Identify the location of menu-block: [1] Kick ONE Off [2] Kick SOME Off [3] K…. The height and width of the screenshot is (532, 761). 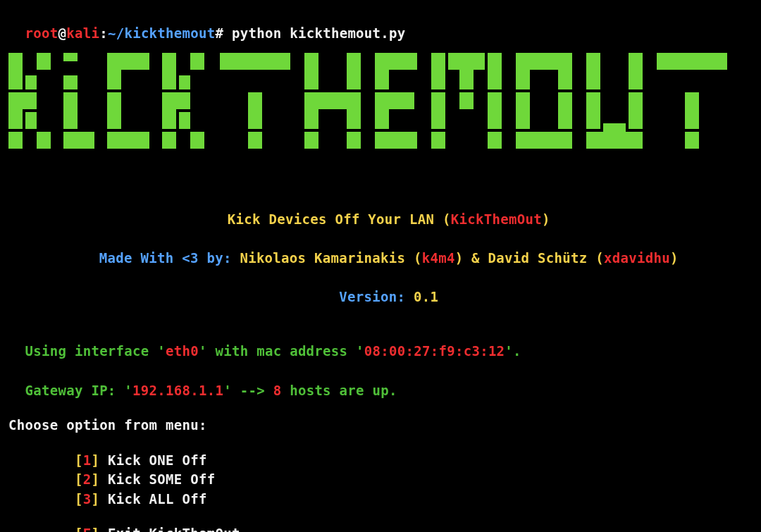
(380, 492).